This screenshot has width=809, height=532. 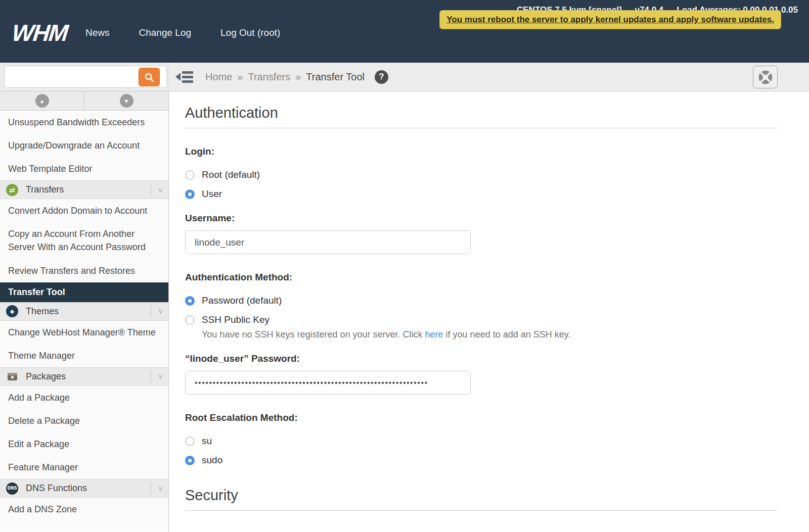 I want to click on sidebar-item-upgrade-downgrade-account: Upgrade/Downgrade an Account, so click(x=84, y=146).